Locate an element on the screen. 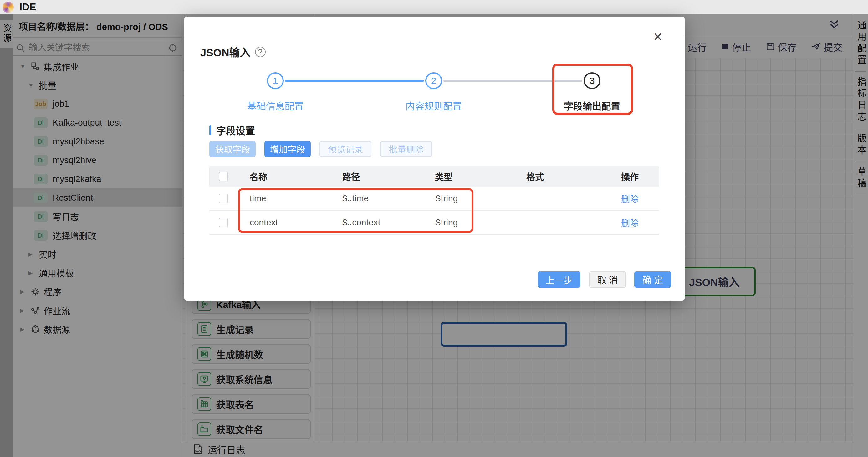  step-2-circle: 2 is located at coordinates (434, 81).